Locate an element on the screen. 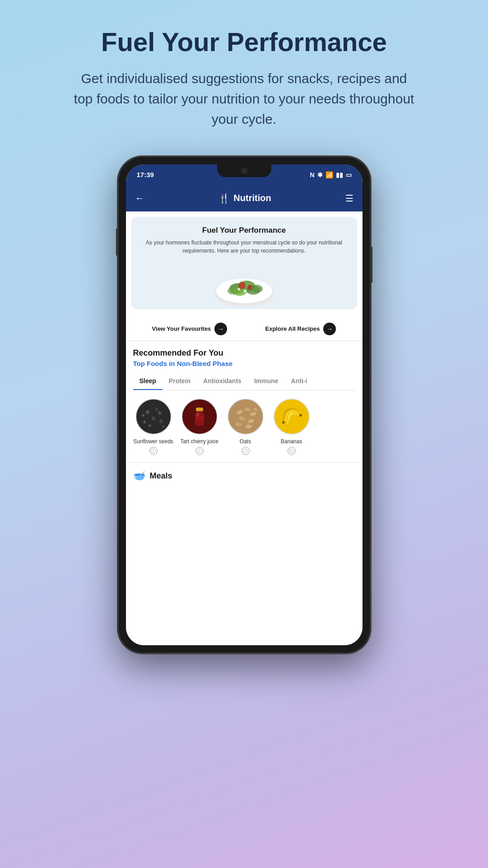  recipes-label: Explore All Recipes is located at coordinates (293, 329).